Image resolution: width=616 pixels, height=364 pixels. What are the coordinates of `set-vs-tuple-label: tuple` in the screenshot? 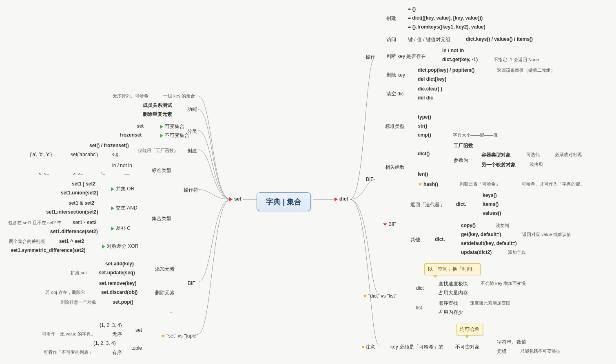 It's located at (137, 348).